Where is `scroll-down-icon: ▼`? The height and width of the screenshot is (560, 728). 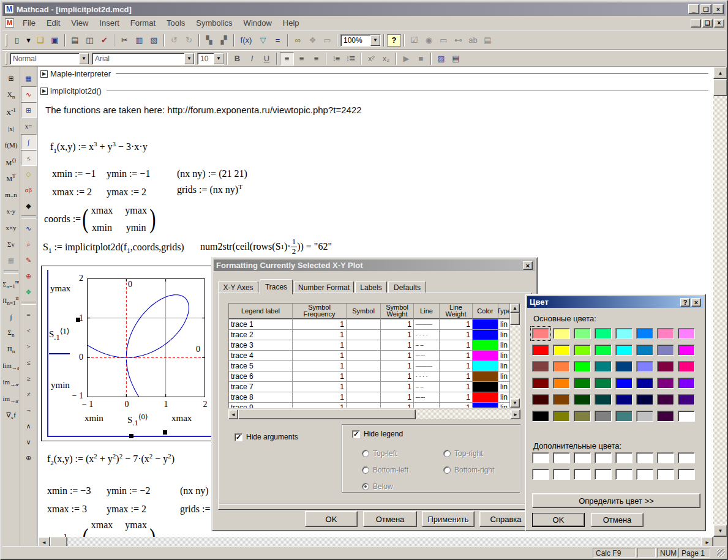 scroll-down-icon: ▼ is located at coordinates (515, 403).